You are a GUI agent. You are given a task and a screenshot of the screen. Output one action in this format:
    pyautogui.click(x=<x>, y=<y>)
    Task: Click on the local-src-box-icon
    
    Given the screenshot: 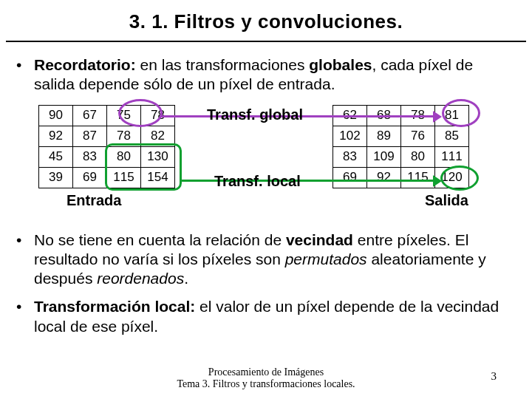 What is the action you would take?
    pyautogui.click(x=143, y=167)
    